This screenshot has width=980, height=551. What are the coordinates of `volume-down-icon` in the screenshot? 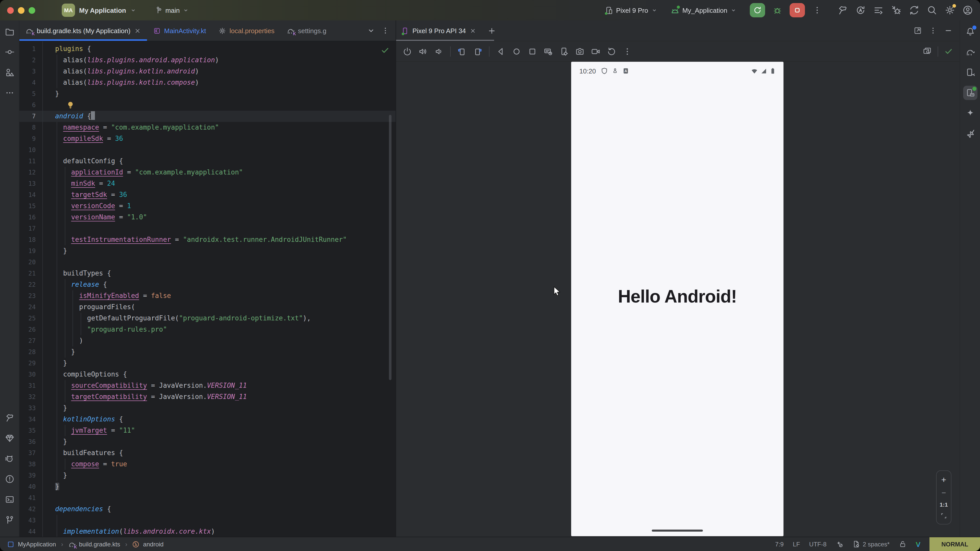 It's located at (439, 51).